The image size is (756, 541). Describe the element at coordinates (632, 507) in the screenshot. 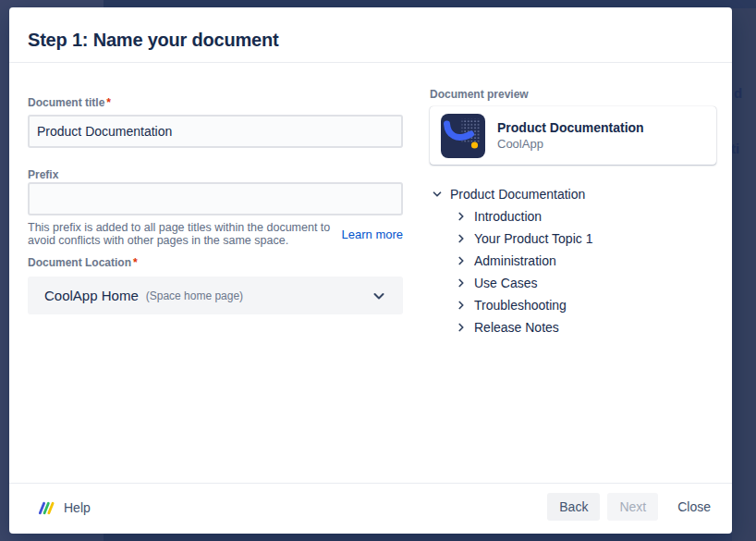

I see `next-button: Next` at that location.